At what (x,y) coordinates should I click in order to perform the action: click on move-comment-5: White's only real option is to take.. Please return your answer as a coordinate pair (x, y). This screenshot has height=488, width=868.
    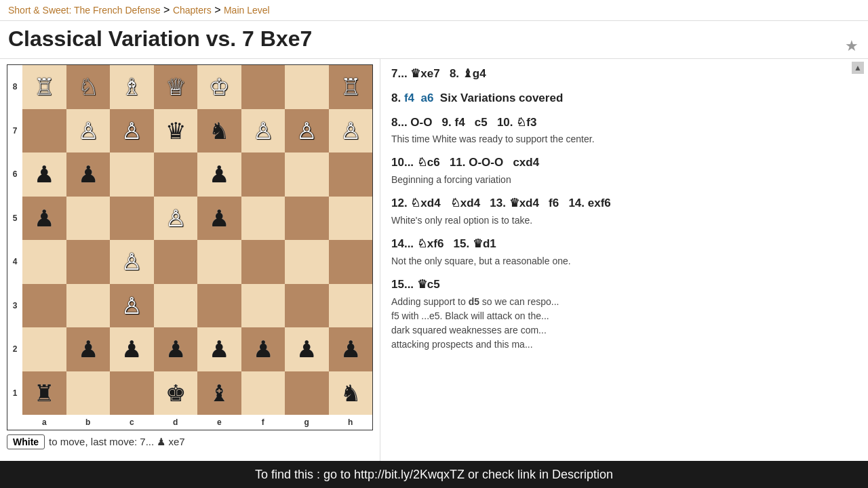
    Looking at the image, I should click on (624, 221).